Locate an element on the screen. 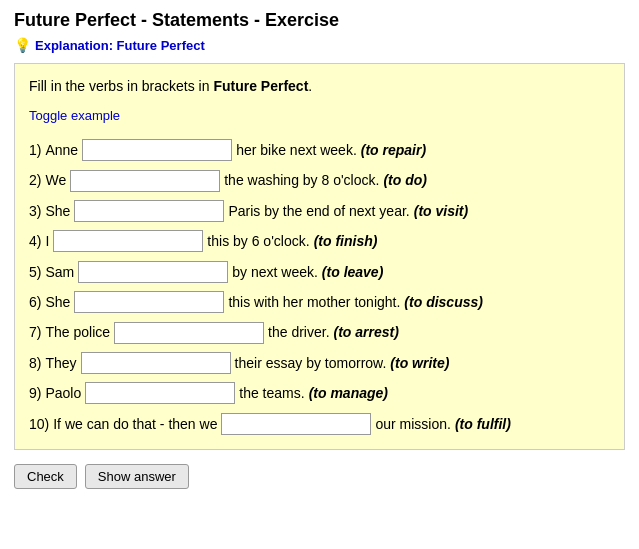  verb-hint: (to discuss) is located at coordinates (444, 302).